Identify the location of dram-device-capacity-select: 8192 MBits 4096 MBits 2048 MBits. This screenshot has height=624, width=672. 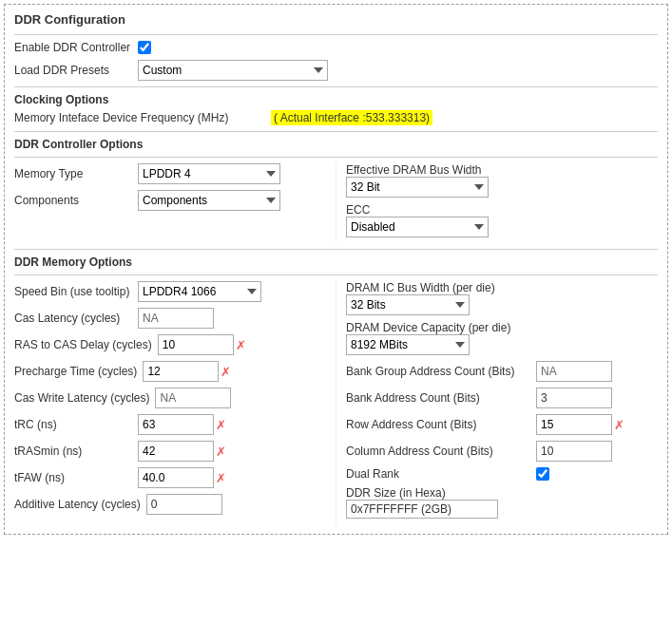
(408, 345).